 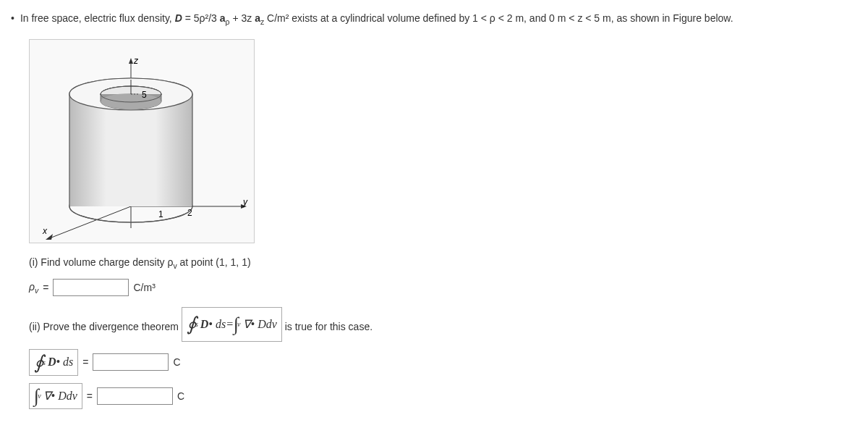 What do you see at coordinates (144, 287) in the screenshot?
I see `q1-units: C/m³` at bounding box center [144, 287].